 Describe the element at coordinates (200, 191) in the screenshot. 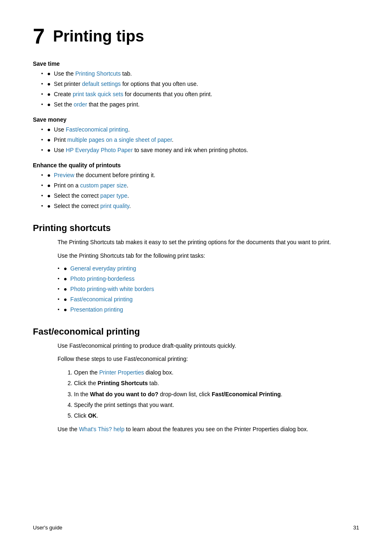

I see `enhance-quality-list: ● Preview the document before printing i…` at that location.